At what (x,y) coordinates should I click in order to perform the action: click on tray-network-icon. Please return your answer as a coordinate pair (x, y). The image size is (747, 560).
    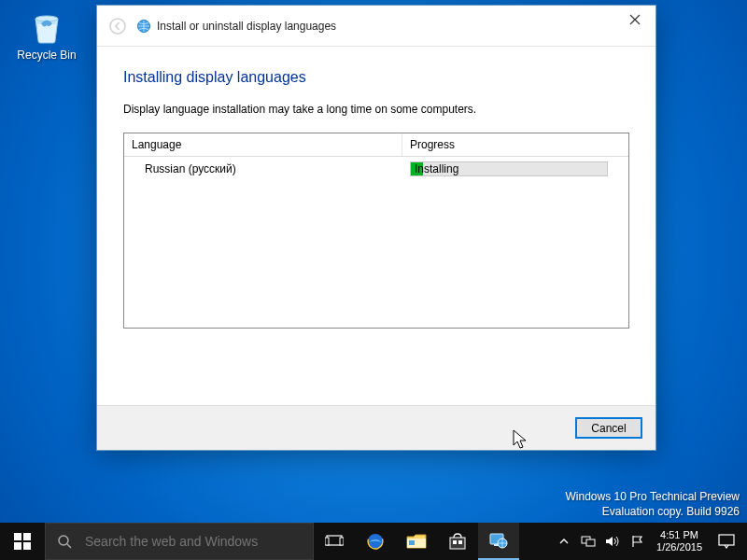
    Looking at the image, I should click on (588, 541).